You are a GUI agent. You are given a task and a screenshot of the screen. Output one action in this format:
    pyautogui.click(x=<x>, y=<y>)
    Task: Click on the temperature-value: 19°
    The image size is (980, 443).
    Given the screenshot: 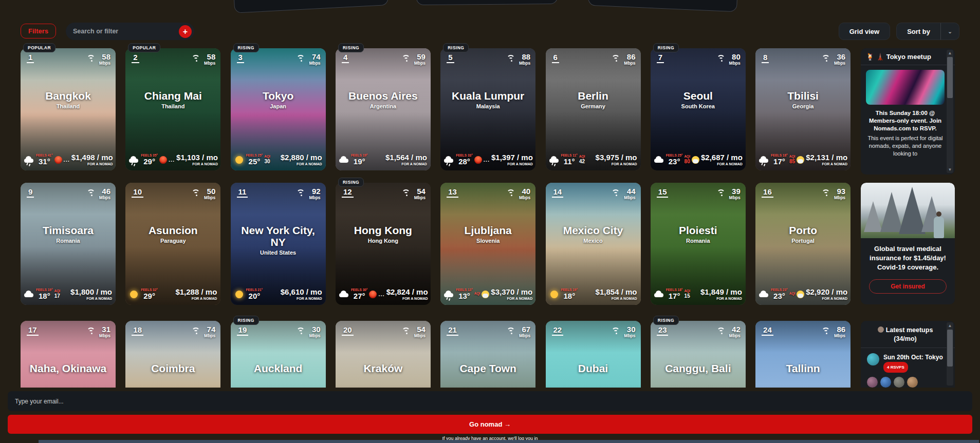 What is the action you would take?
    pyautogui.click(x=360, y=161)
    